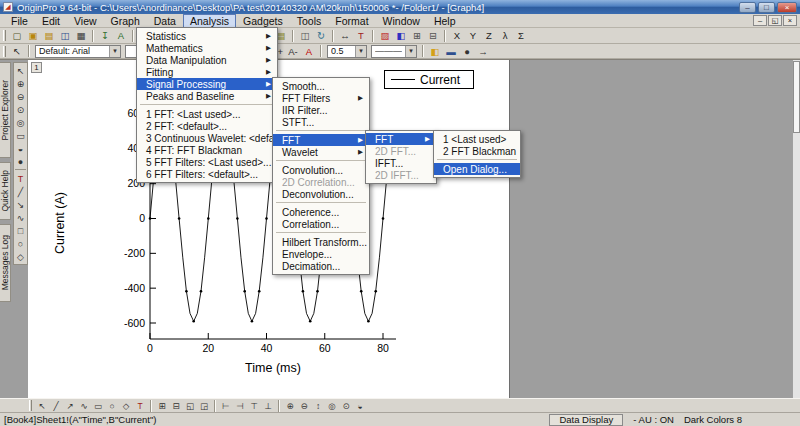 This screenshot has width=800, height=426. Describe the element at coordinates (20, 204) in the screenshot. I see `arrow-tool: ↘` at that location.